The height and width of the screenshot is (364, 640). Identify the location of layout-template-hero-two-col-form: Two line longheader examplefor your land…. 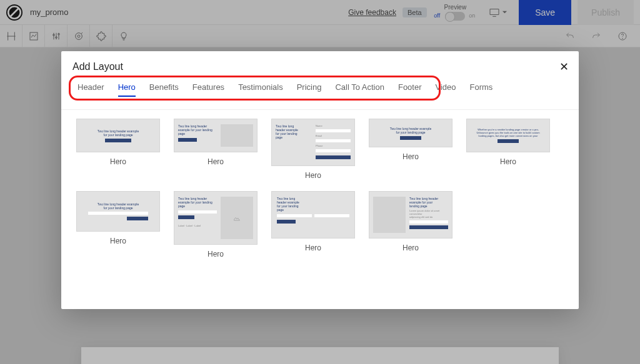
(313, 225).